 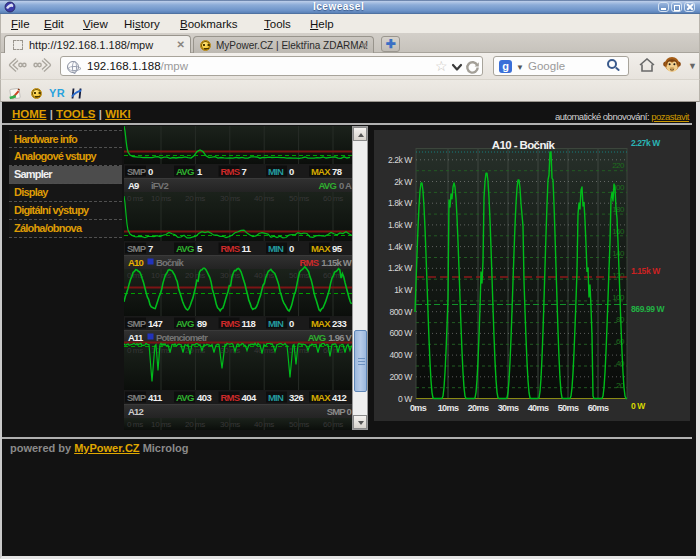 What do you see at coordinates (618, 232) in the screenshot?
I see `svg-text: 160` at bounding box center [618, 232].